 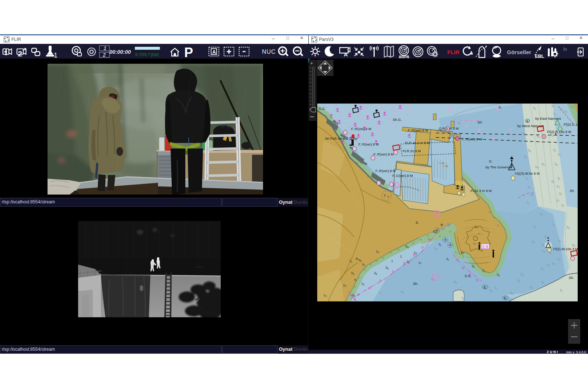 What do you see at coordinates (527, 173) in the screenshot?
I see `svg-text: VQ(3).W.5s 9 M` at bounding box center [527, 173].